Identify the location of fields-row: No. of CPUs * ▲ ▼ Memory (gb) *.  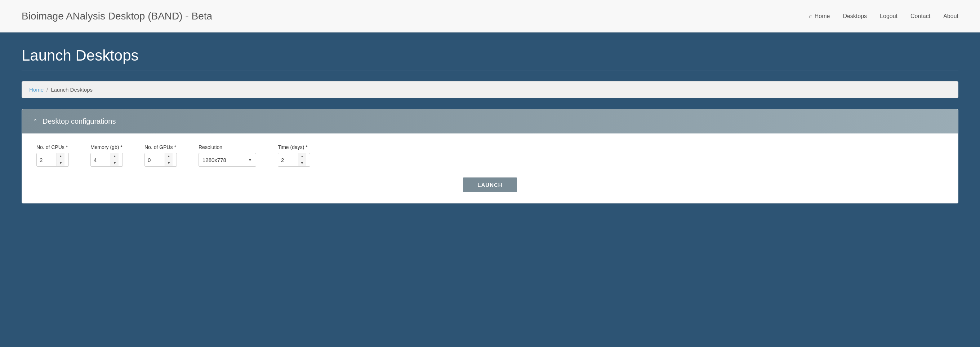
(490, 155).